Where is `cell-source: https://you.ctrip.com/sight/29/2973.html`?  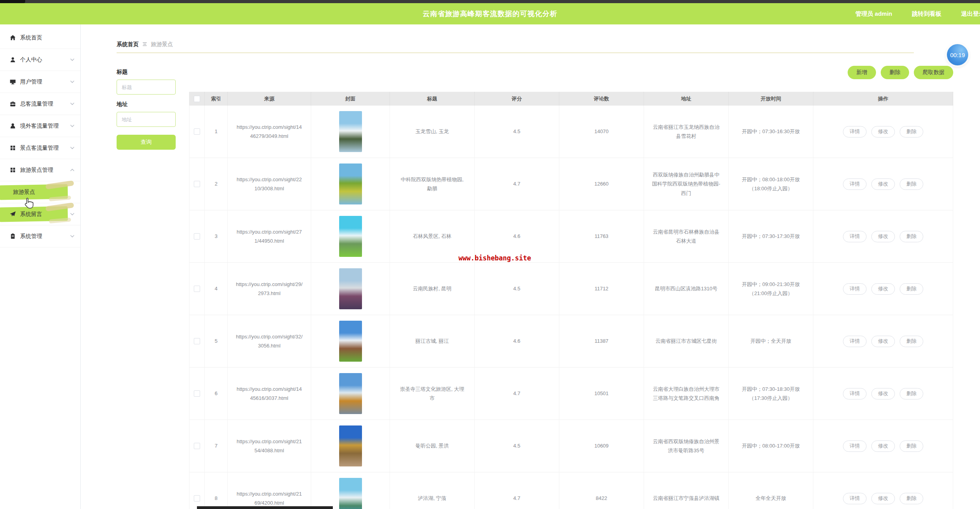
cell-source: https://you.ctrip.com/sight/29/2973.html is located at coordinates (269, 289).